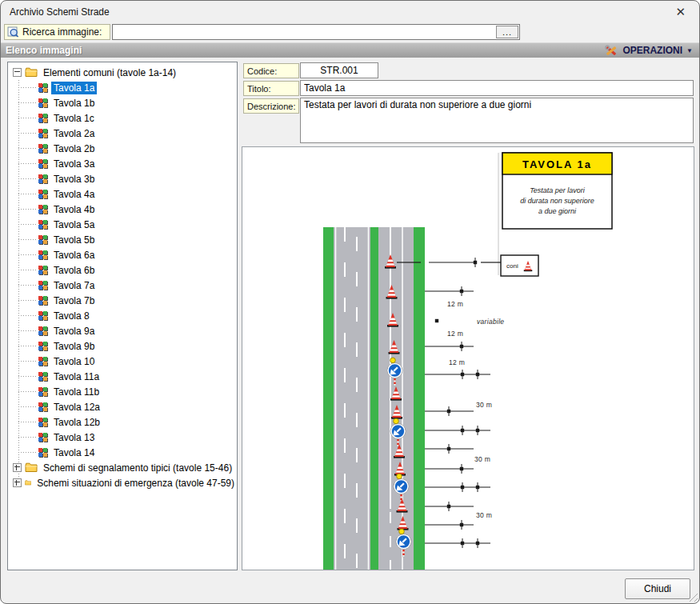 The width and height of the screenshot is (700, 604). I want to click on tree-item-tavola-5b: Tavola 5b, so click(138, 240).